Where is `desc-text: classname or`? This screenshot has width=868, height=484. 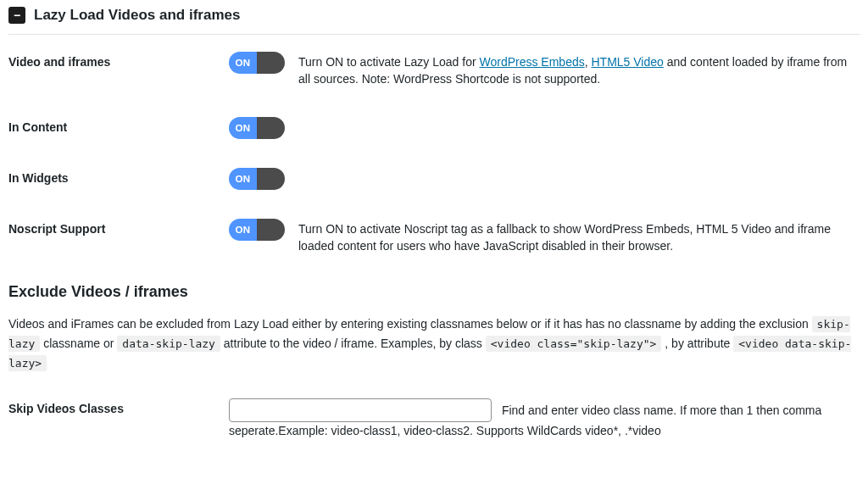 desc-text: classname or is located at coordinates (78, 343).